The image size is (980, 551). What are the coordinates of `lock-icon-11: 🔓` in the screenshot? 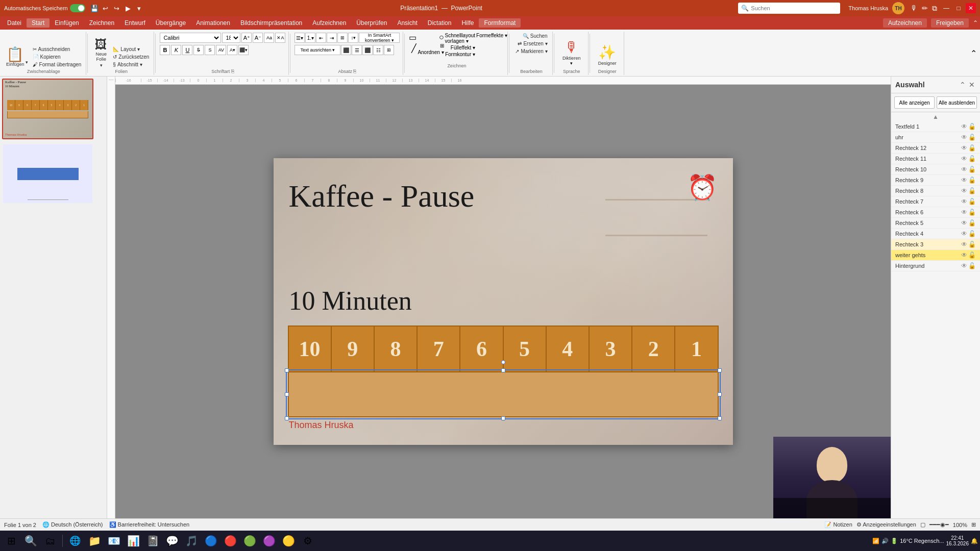 It's located at (972, 234).